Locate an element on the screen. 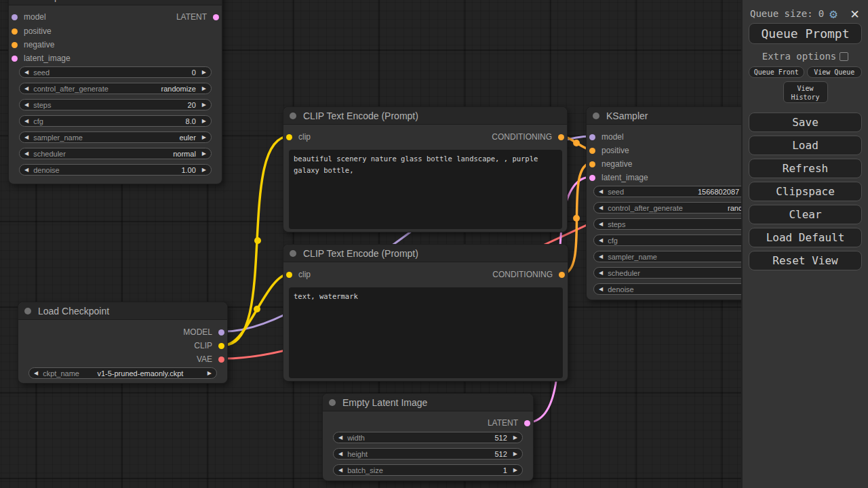  widget-height: ◀height512▶ is located at coordinates (428, 454).